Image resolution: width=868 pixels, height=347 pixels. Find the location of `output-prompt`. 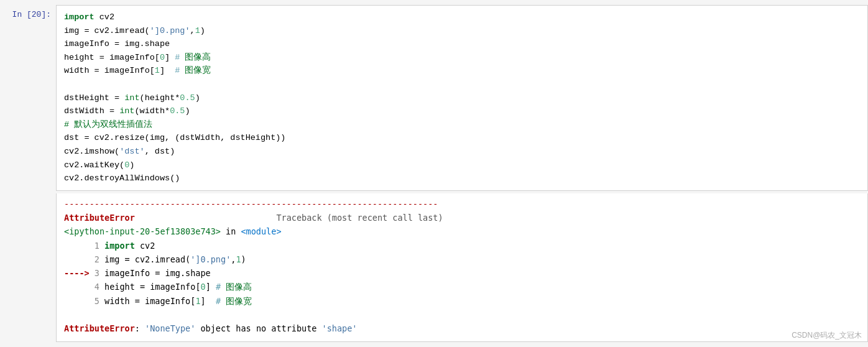

output-prompt is located at coordinates (28, 268).